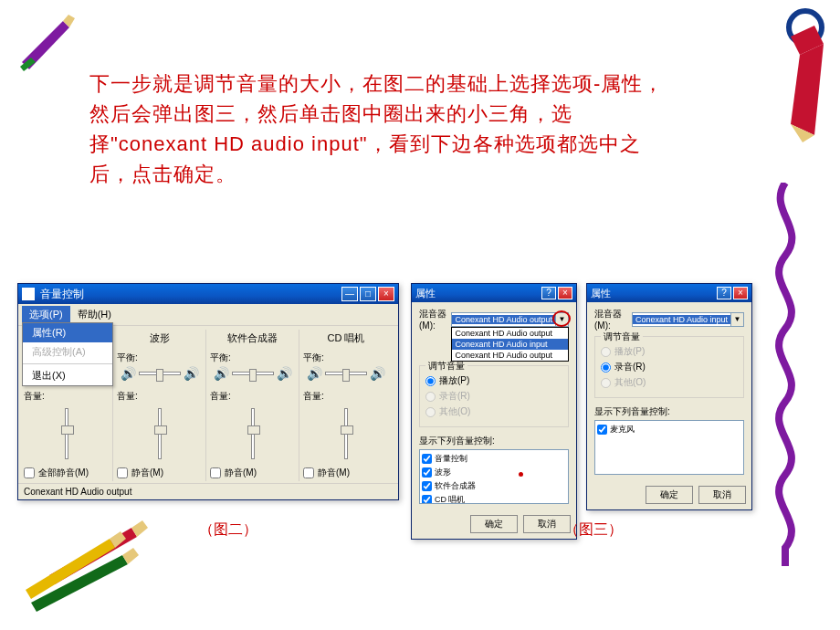 This screenshot has height=630, width=840. I want to click on decor-crayon-tr, so click(793, 76).